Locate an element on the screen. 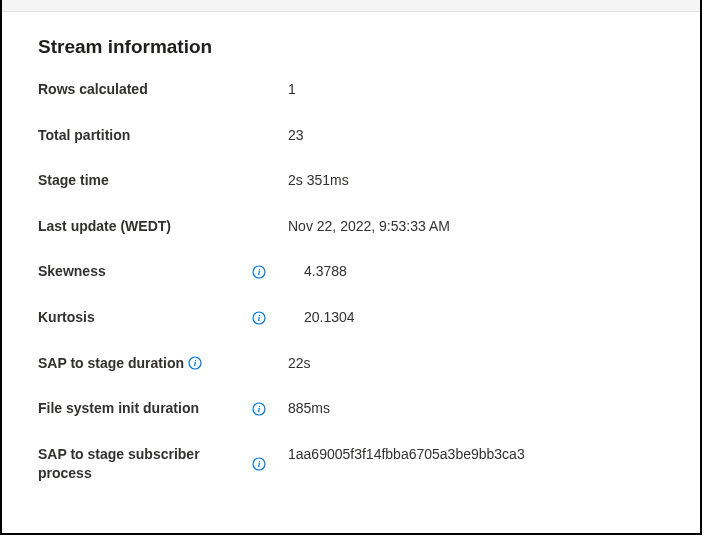 The height and width of the screenshot is (538, 705). label-fs-init-duration: File system init duration i is located at coordinates (163, 409).